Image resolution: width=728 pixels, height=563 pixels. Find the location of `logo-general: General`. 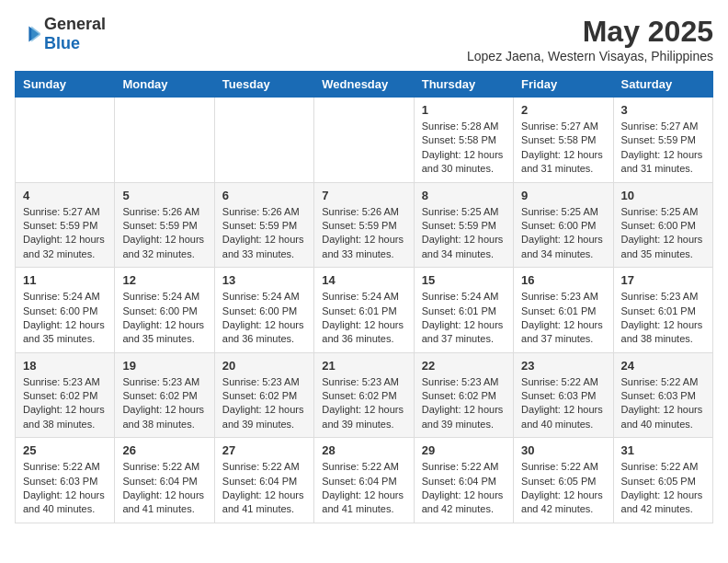

logo-general: General is located at coordinates (75, 24).